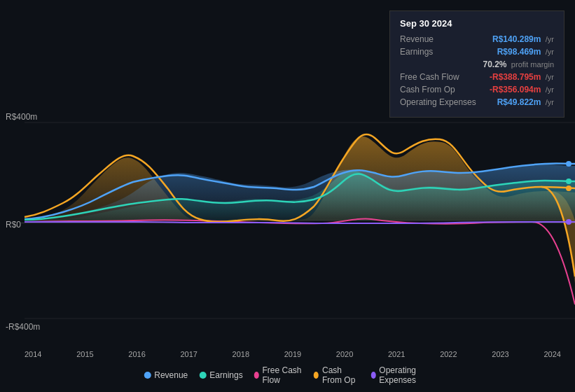 The width and height of the screenshot is (575, 392). I want to click on tooltip-unit-earnings: /yr, so click(550, 52).